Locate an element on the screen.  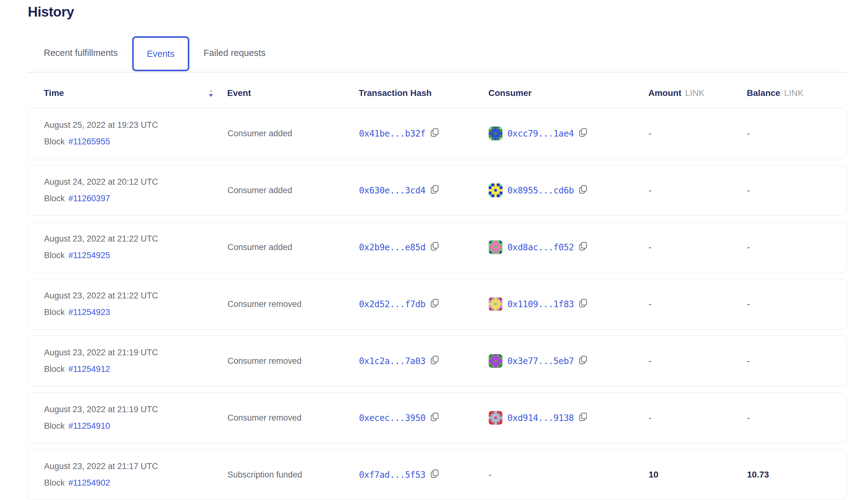
consumer-cell: 0xcc79...1ae4 is located at coordinates (569, 134).